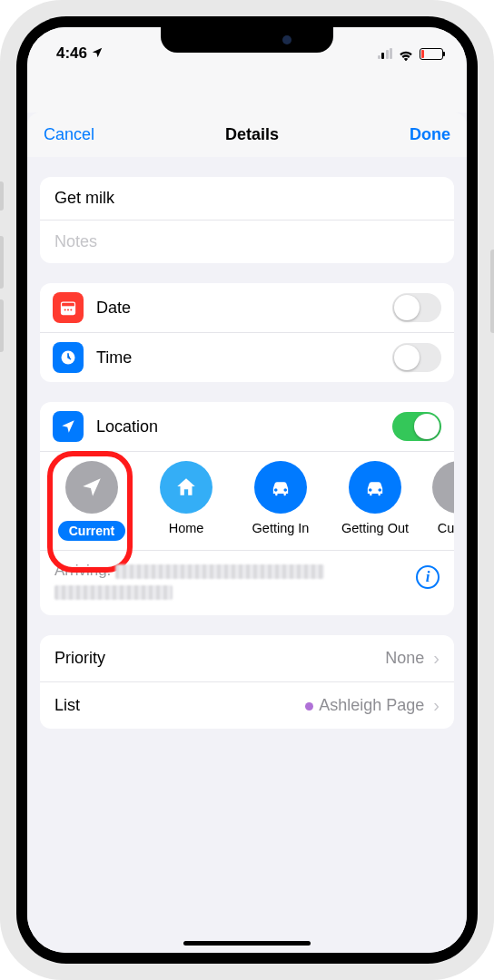  I want to click on time-toggle, so click(417, 358).